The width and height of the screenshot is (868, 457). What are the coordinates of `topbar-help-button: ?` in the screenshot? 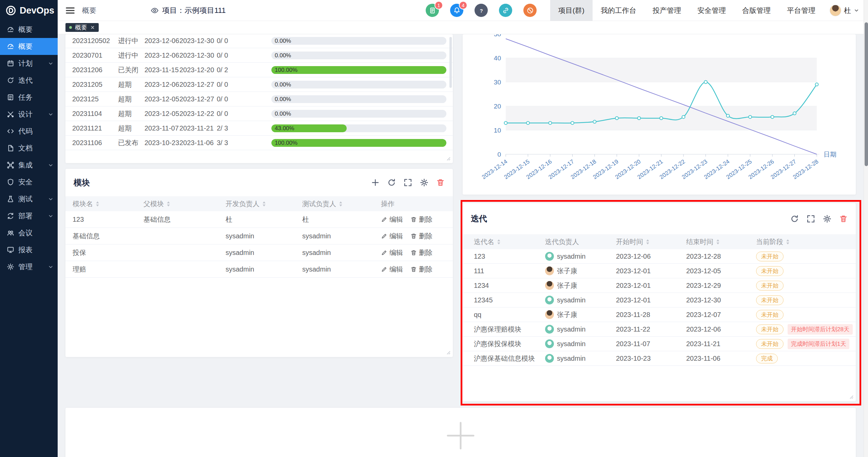 It's located at (481, 10).